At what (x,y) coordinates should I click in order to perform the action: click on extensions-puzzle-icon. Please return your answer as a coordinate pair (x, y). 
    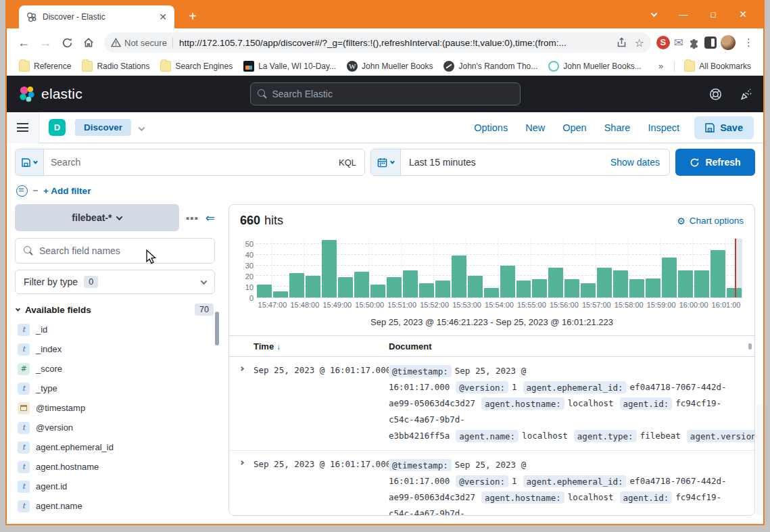
    Looking at the image, I should click on (694, 43).